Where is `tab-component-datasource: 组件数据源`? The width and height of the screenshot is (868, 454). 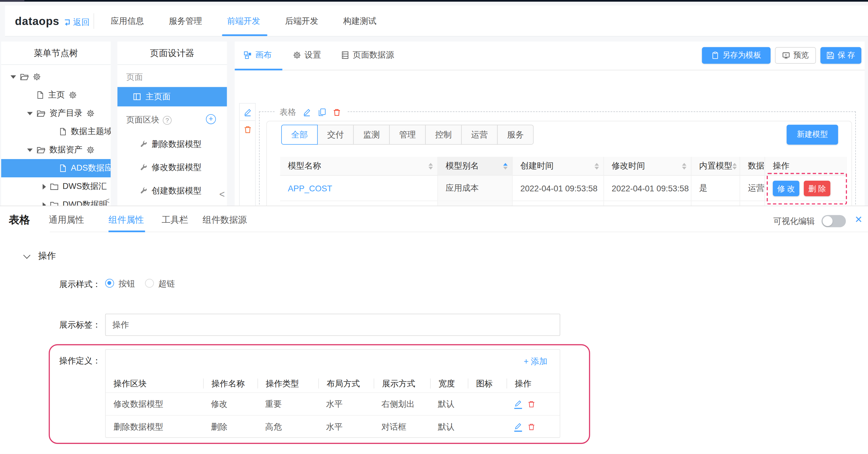
tab-component-datasource: 组件数据源 is located at coordinates (225, 220).